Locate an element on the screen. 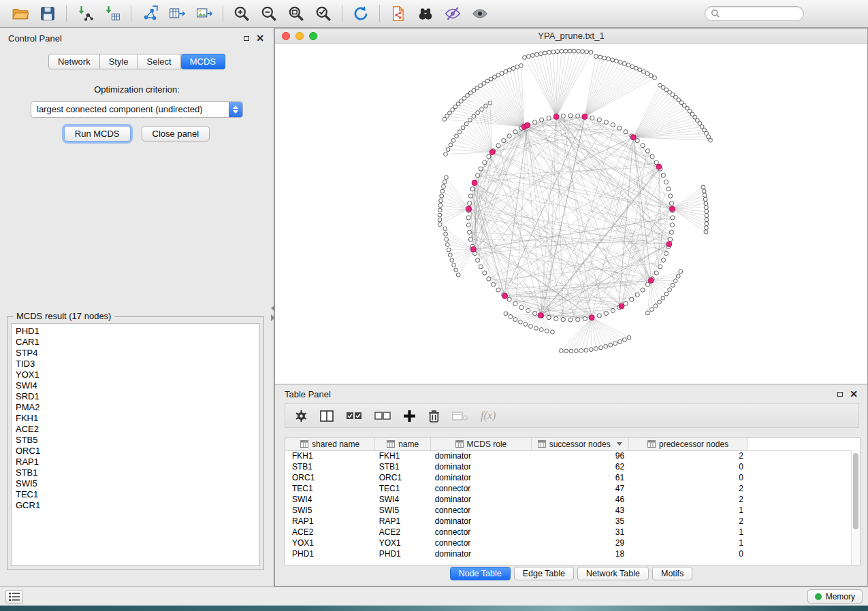 The height and width of the screenshot is (611, 868). float-panel-icon is located at coordinates (246, 38).